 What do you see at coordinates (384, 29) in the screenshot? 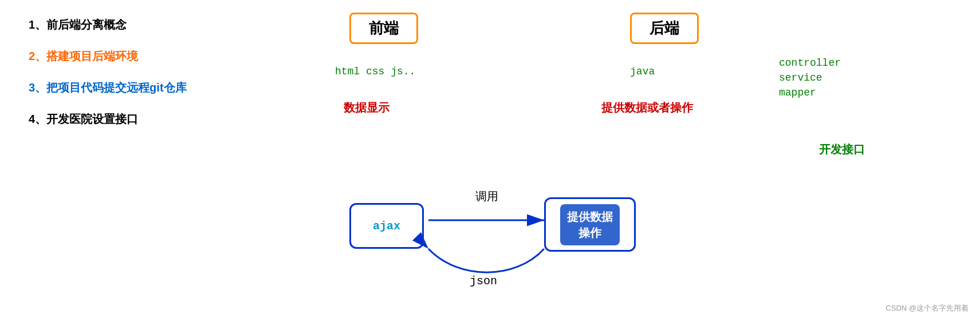
I see `frontend-box: 前端` at bounding box center [384, 29].